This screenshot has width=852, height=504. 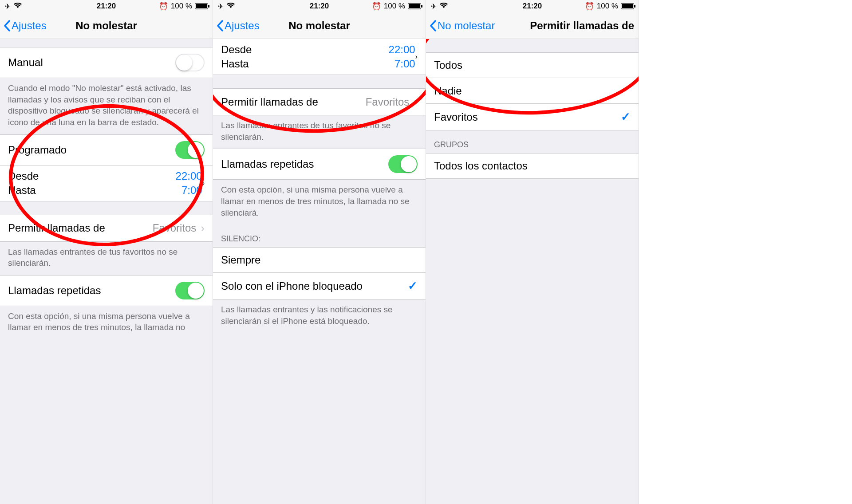 I want to click on option-favoritos-label: Favoritos, so click(x=527, y=117).